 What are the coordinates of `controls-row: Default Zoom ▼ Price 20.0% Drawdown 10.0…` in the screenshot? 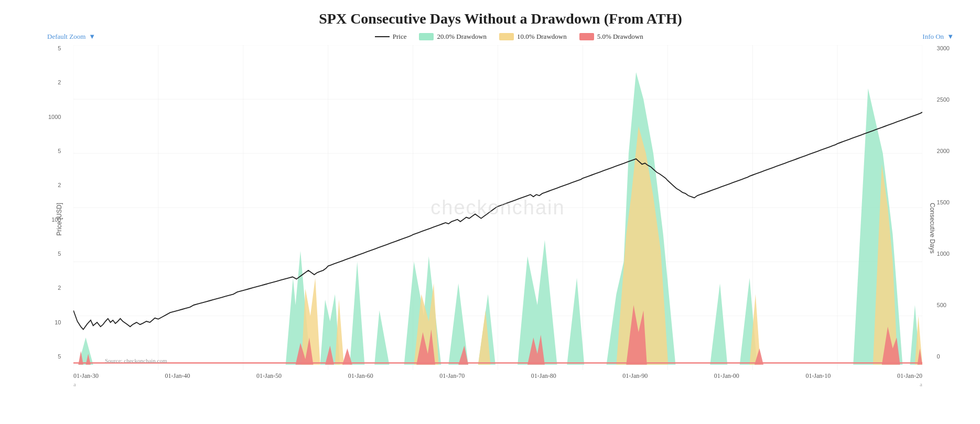 It's located at (500, 37).